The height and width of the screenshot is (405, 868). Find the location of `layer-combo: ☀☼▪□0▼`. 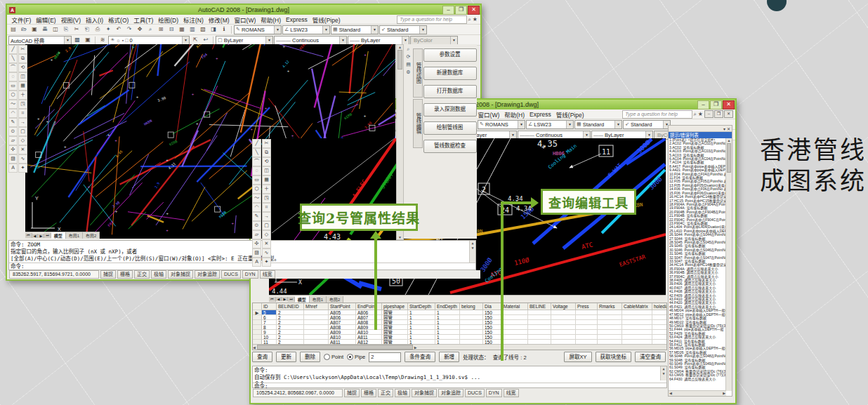

layer-combo: ☀☼▪□0▼ is located at coordinates (149, 41).